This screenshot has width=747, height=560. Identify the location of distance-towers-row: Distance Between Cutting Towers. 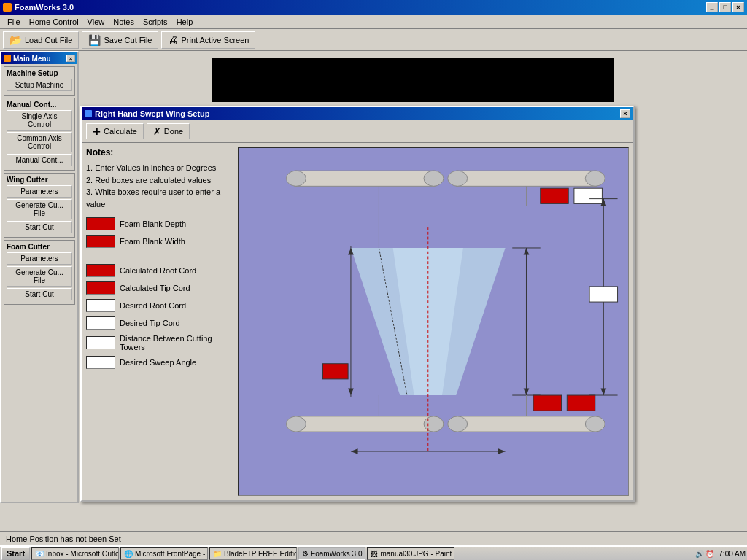
(159, 343).